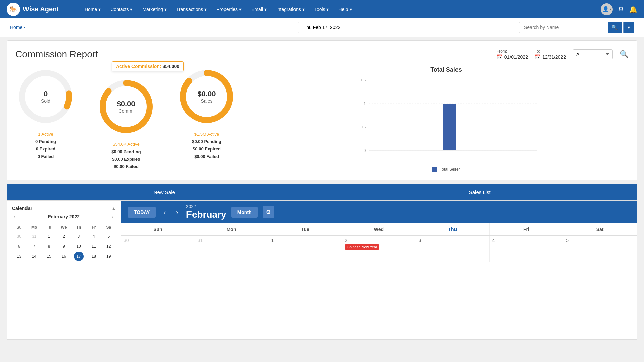 This screenshot has height=362, width=644. I want to click on event-badge-chinese-new-year: Chinese New Year, so click(362, 247).